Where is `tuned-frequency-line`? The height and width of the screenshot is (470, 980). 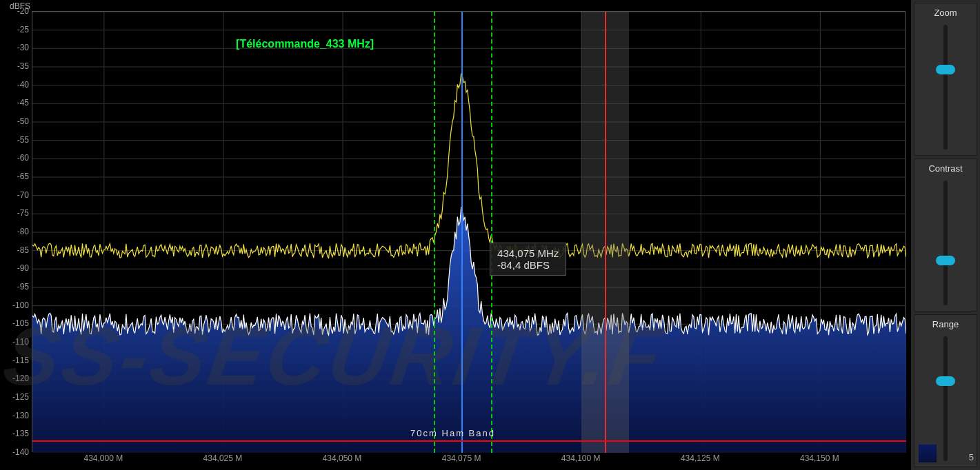 tuned-frequency-line is located at coordinates (462, 232).